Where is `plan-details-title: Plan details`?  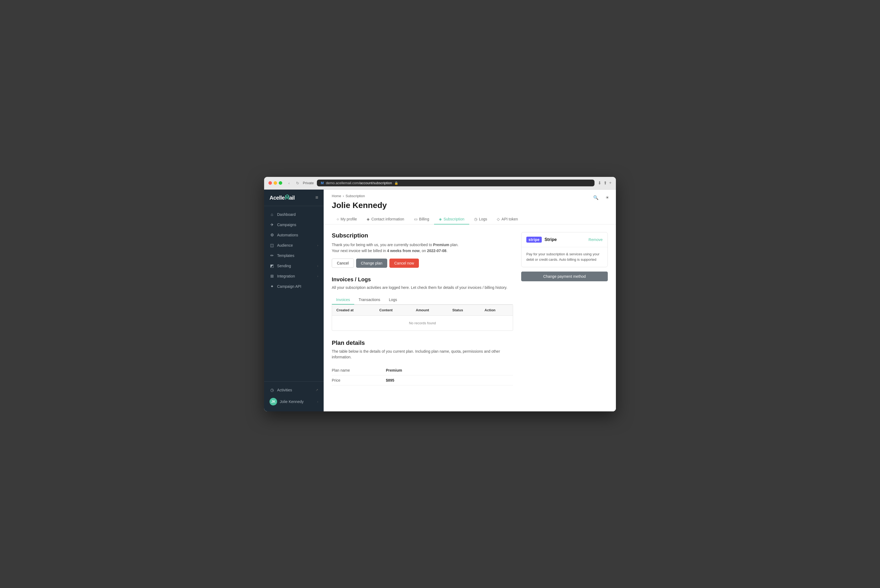 plan-details-title: Plan details is located at coordinates (422, 343).